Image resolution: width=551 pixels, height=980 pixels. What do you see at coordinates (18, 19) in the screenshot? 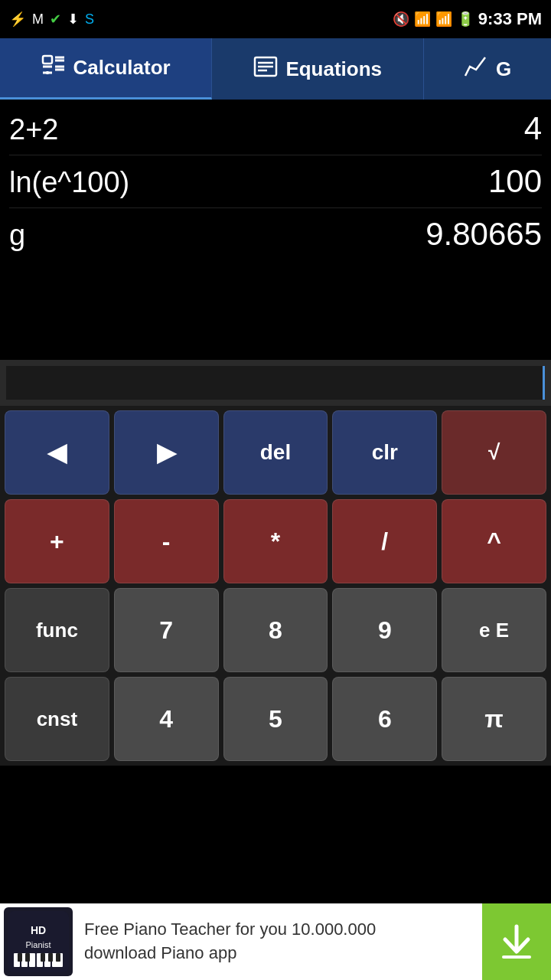
I see `usb-icon: ⚡` at bounding box center [18, 19].